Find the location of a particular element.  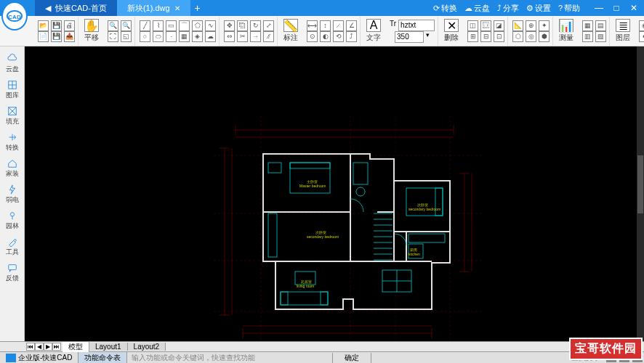

extend-icon: → is located at coordinates (256, 36).